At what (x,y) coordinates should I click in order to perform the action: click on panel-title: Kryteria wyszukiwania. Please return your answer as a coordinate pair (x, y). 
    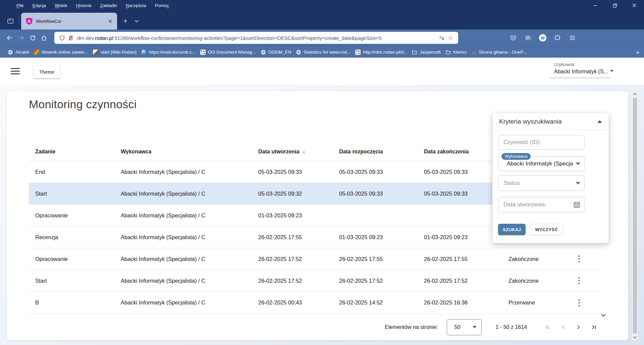
    Looking at the image, I should click on (548, 122).